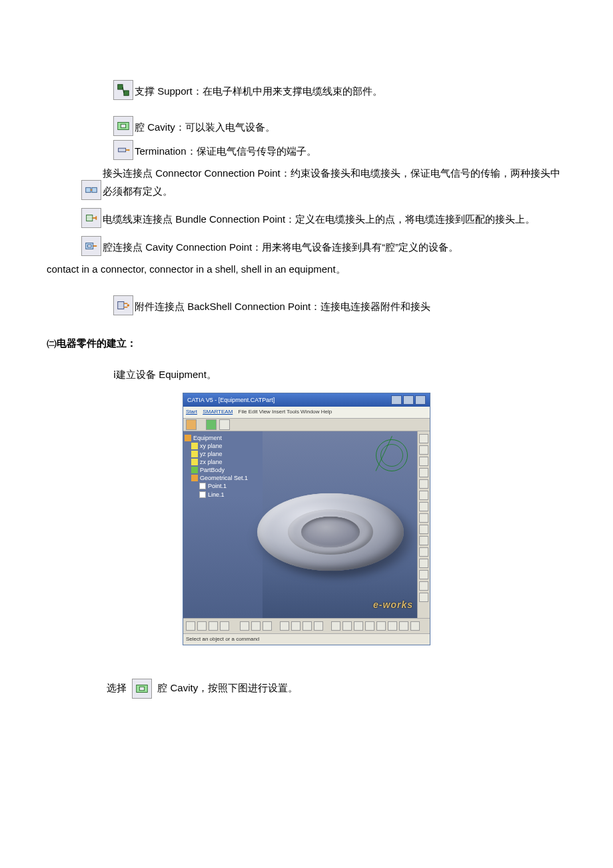  I want to click on tree-item: yz plane, so click(211, 454).